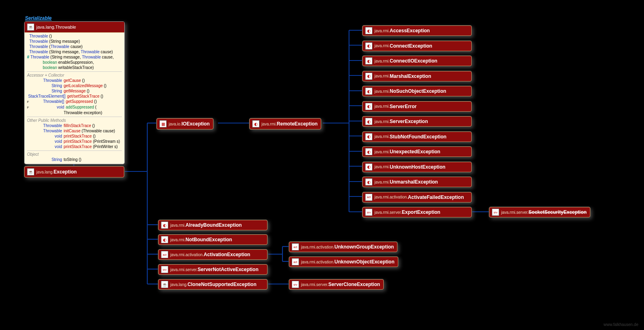 This screenshot has height=330, width=644. Describe the element at coordinates (213, 284) in the screenshot. I see `class-clonenotsupportedexception: ☕ java.lang. CloneNotSupportedException` at that location.